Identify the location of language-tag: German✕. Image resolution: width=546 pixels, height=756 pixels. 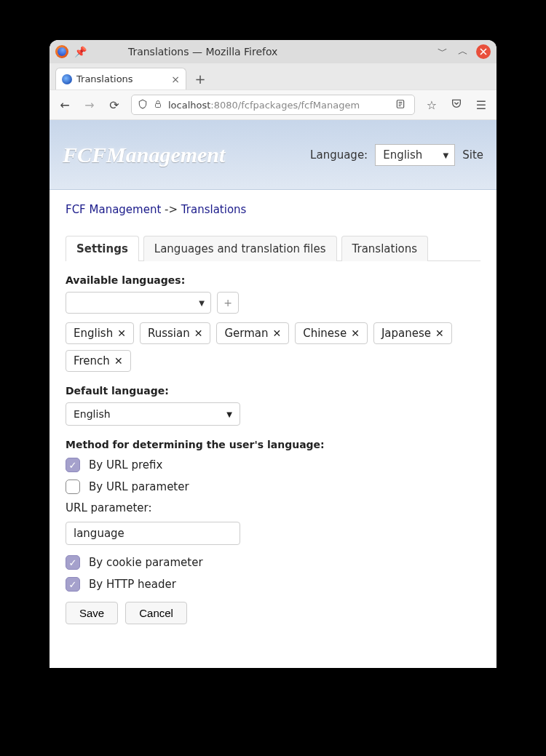
(253, 333).